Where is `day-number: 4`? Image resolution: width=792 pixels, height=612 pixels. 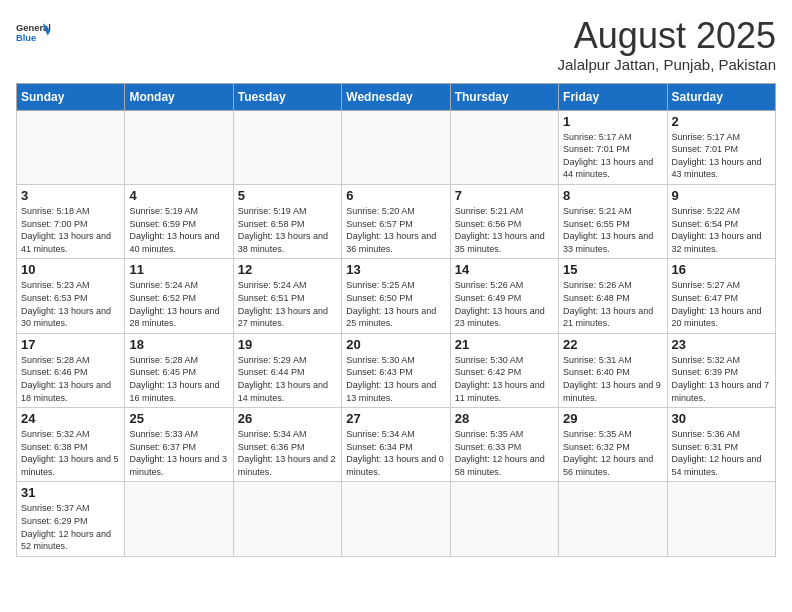
day-number: 4 is located at coordinates (178, 196).